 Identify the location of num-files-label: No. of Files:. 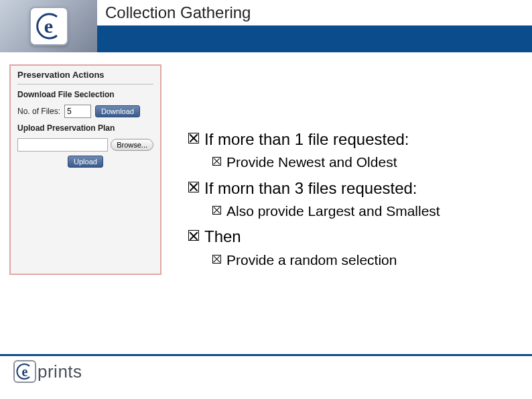
(39, 111).